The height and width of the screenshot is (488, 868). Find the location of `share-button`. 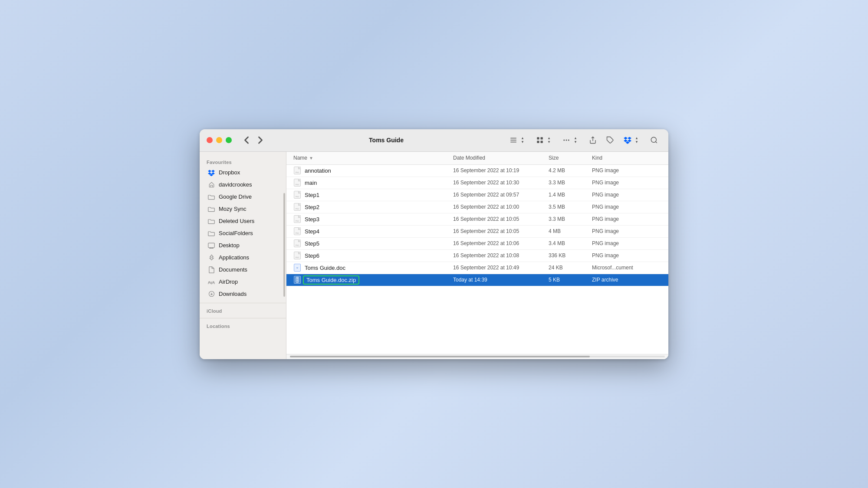

share-button is located at coordinates (593, 140).